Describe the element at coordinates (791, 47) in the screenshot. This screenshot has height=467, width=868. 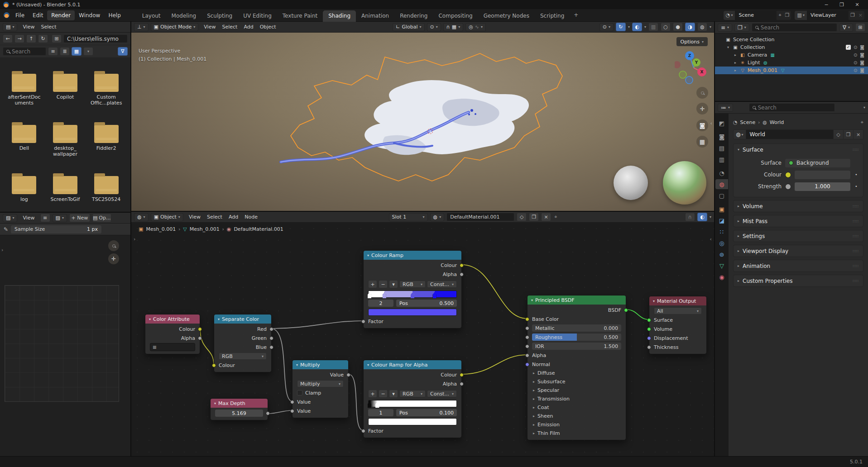
I see `outliner-row-collection: ▾▣Collection✓⊙◙` at that location.